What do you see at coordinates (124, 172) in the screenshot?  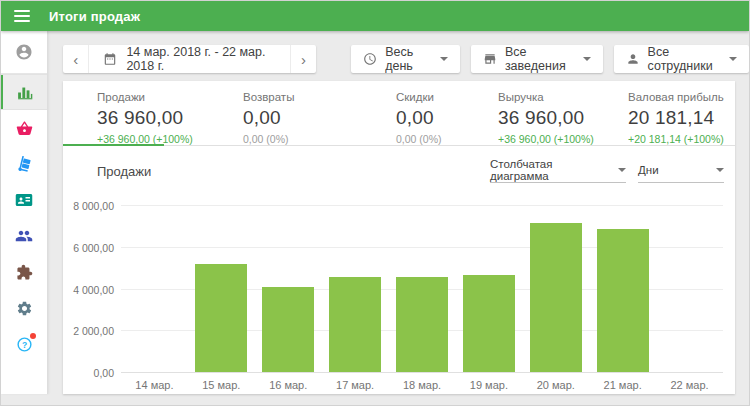 I see `chart-title: Продажи` at bounding box center [124, 172].